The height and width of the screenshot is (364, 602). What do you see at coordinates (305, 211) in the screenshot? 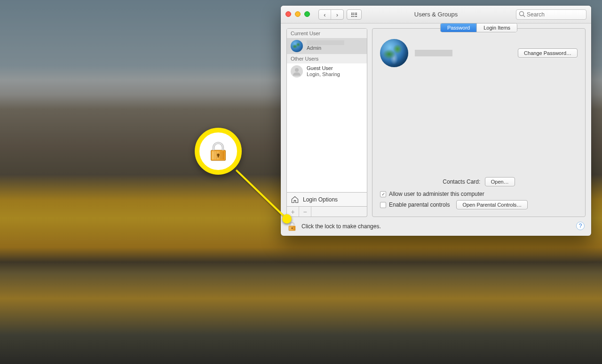
I see `remove-user-button: −` at bounding box center [305, 211].